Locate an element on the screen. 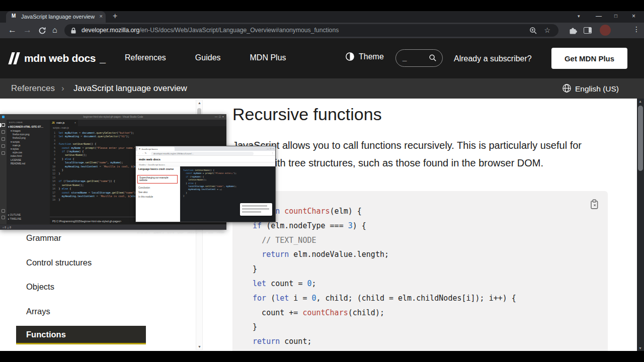 This screenshot has height=362, width=644. subscriber-link: Already a subscriber? is located at coordinates (493, 59).